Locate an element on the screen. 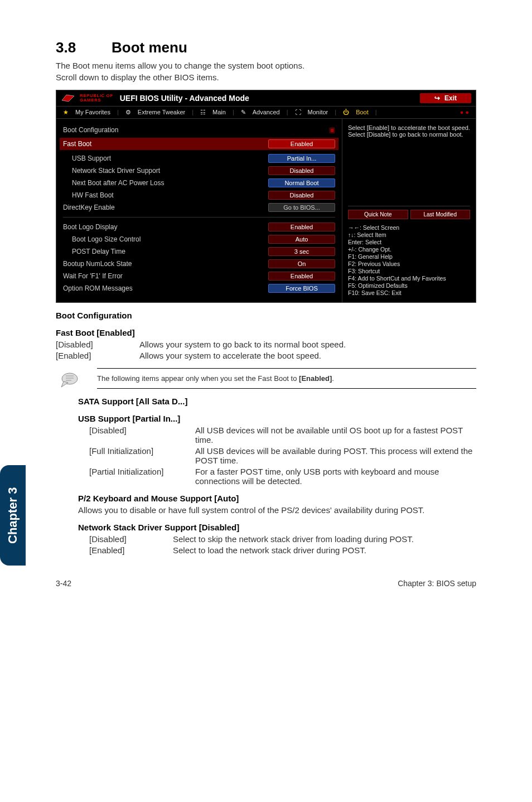 The height and width of the screenshot is (802, 532). tab-monitor: Monitor is located at coordinates (318, 113).